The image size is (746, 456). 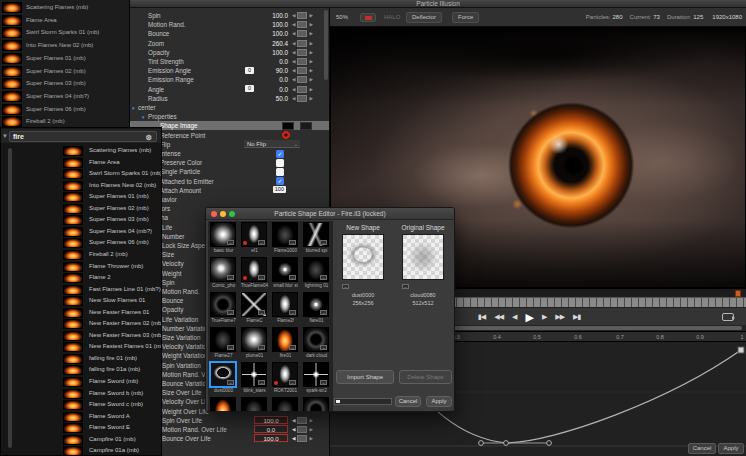 What do you see at coordinates (482, 317) in the screenshot?
I see `skip-start-icon: ▮◀` at bounding box center [482, 317].